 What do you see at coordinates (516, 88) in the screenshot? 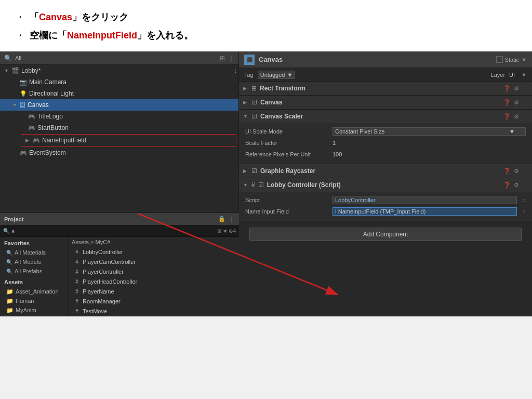
I see `rect-transform-settings-icon: ⚙` at bounding box center [516, 88].